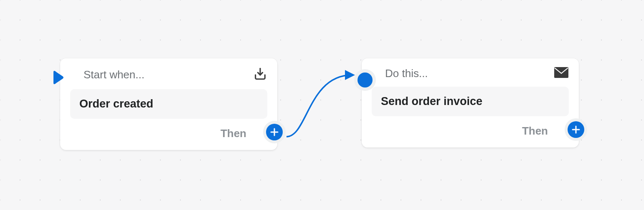 Image resolution: width=644 pixels, height=210 pixels. I want to click on trigger-content: Order created, so click(169, 104).